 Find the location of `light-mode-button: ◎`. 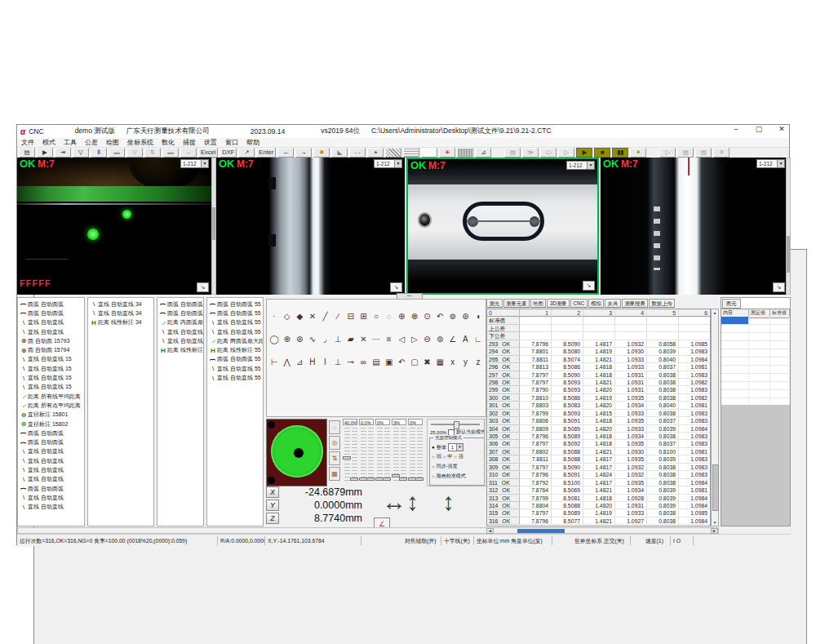

light-mode-button: ◎ is located at coordinates (335, 442).